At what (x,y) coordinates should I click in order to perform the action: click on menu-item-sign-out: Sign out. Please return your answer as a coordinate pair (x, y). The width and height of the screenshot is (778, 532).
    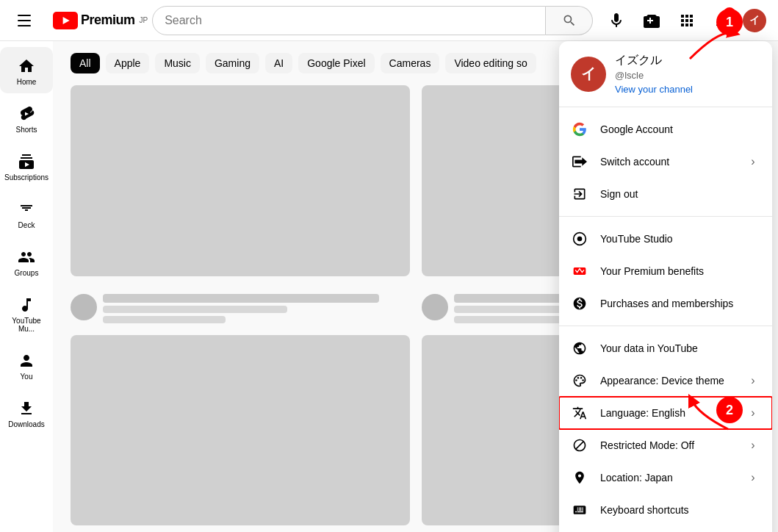
    Looking at the image, I should click on (666, 194).